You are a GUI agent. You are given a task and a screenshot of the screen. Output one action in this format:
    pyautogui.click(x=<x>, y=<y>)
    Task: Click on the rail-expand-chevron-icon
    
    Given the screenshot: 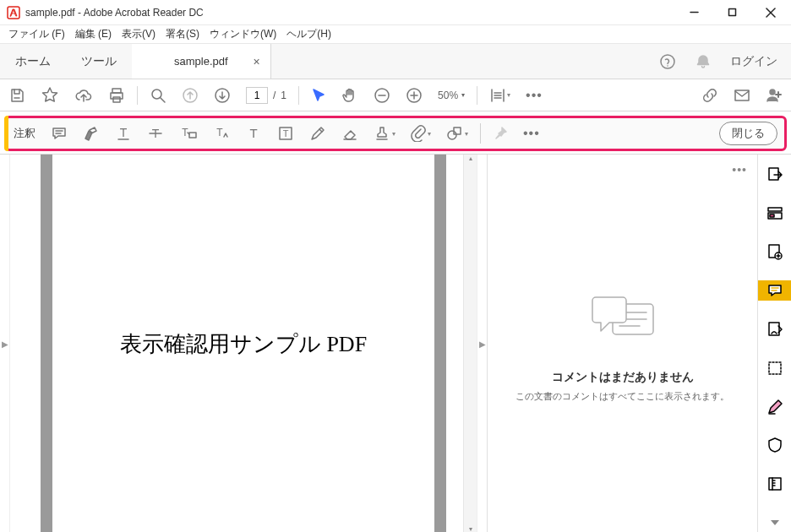 What is the action you would take?
    pyautogui.click(x=775, y=522)
    